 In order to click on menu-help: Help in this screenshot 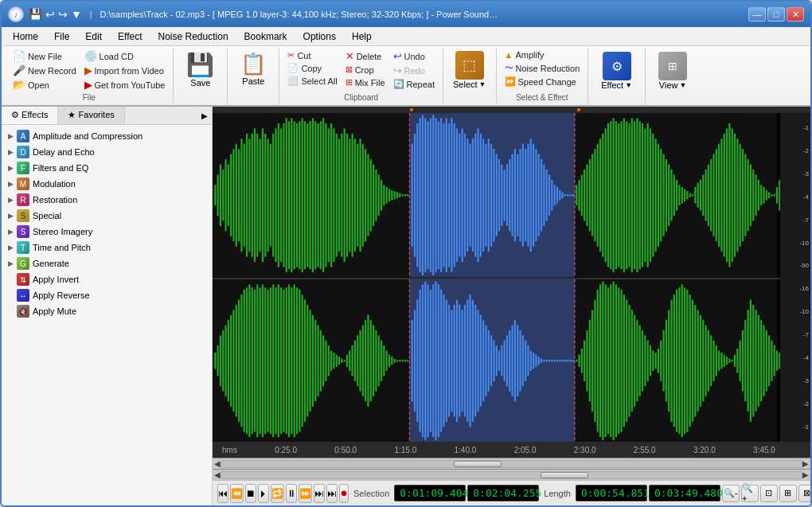, I will do `click(361, 37)`.